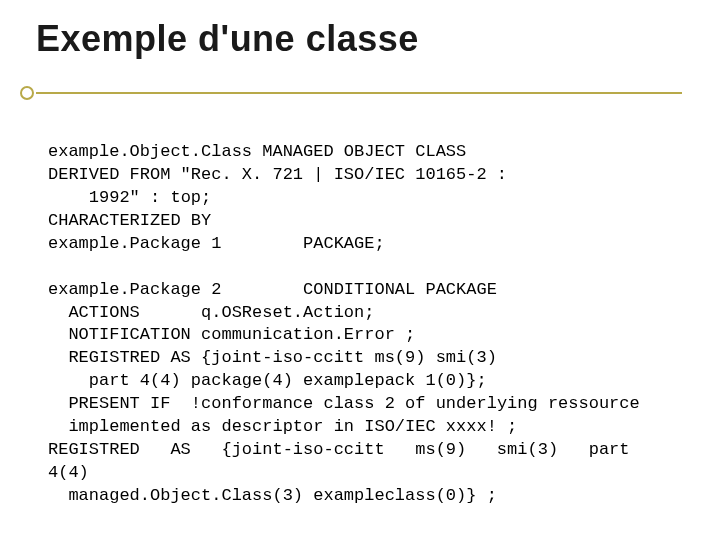 The height and width of the screenshot is (540, 720). What do you see at coordinates (228, 39) in the screenshot?
I see `slide-title: Exemple d'une classe` at bounding box center [228, 39].